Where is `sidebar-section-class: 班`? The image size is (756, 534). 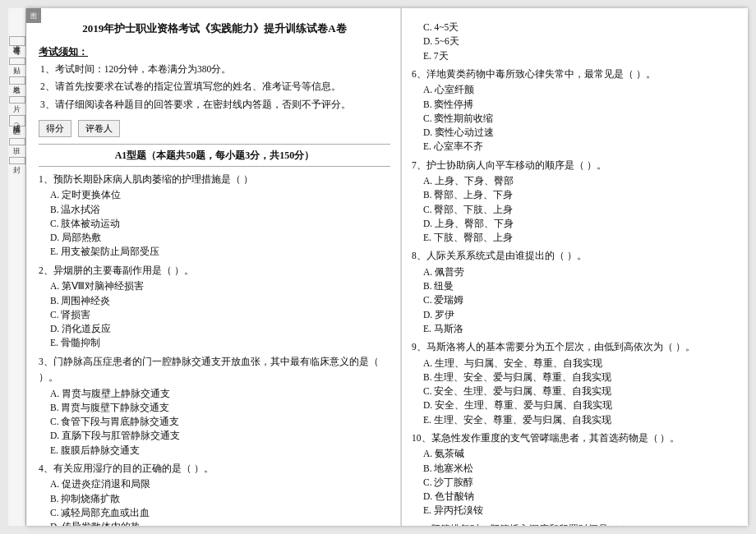 sidebar-section-class: 班 is located at coordinates (17, 141).